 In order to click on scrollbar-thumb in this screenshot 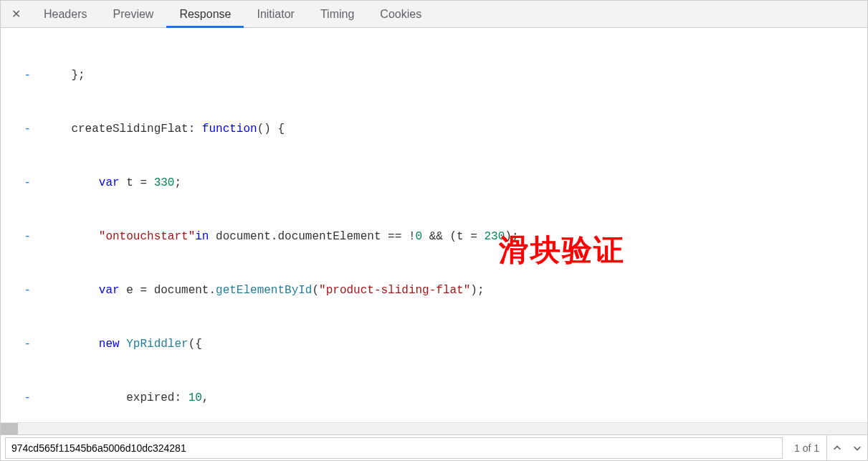, I will do `click(9, 429)`.